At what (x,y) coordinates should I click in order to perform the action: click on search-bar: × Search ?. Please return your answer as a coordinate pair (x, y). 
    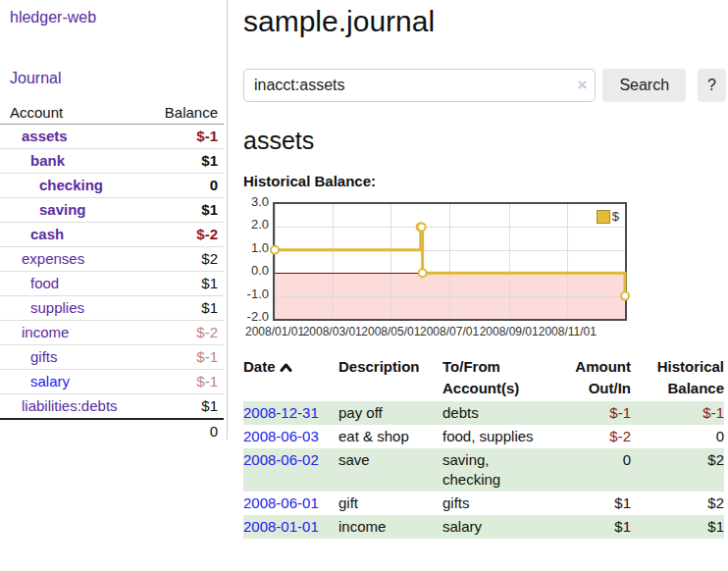
    Looking at the image, I should click on (485, 85).